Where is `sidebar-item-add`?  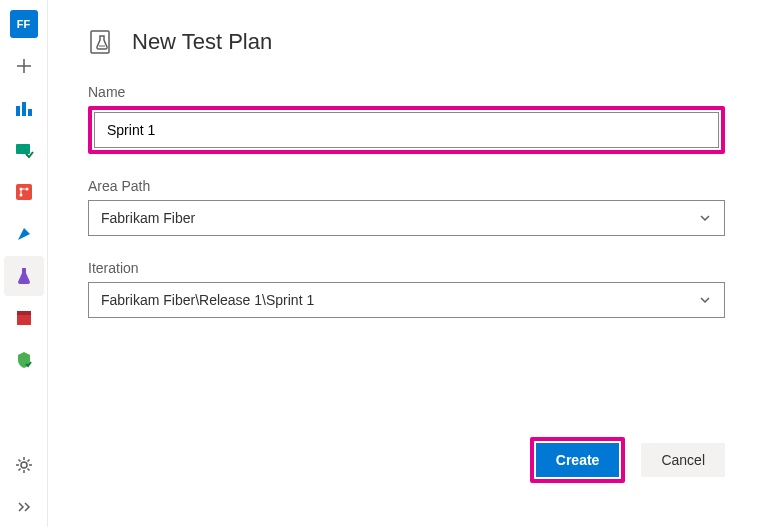 sidebar-item-add is located at coordinates (24, 66).